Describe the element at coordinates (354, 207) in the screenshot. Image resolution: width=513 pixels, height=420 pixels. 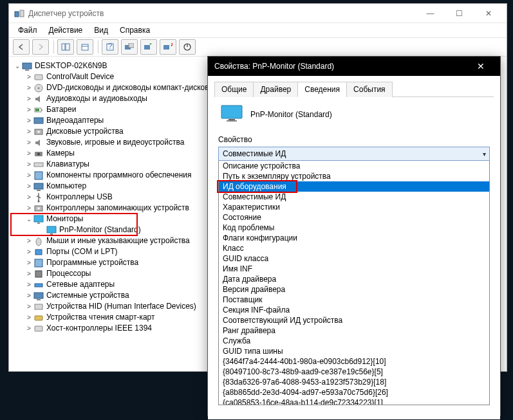
I see `dropdown-item: Характеристики` at that location.